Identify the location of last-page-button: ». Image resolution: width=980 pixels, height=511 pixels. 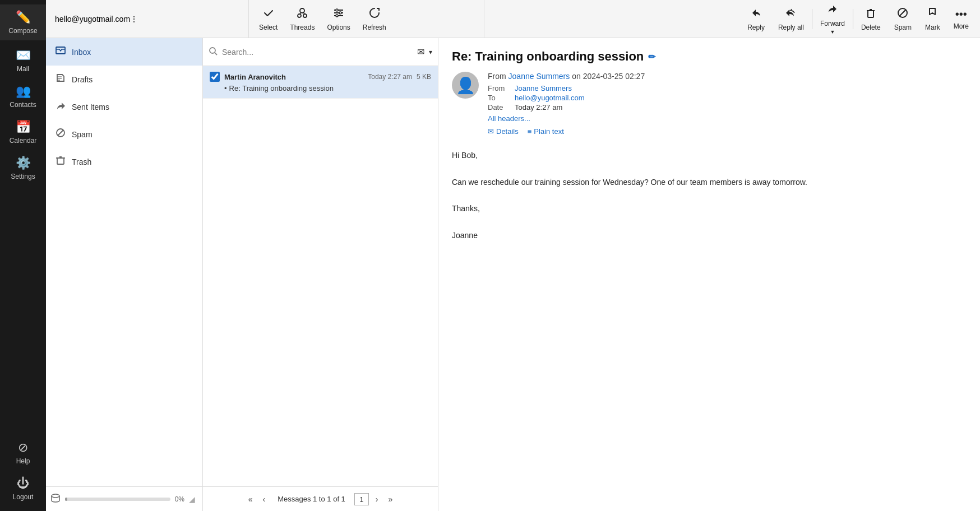
(391, 499).